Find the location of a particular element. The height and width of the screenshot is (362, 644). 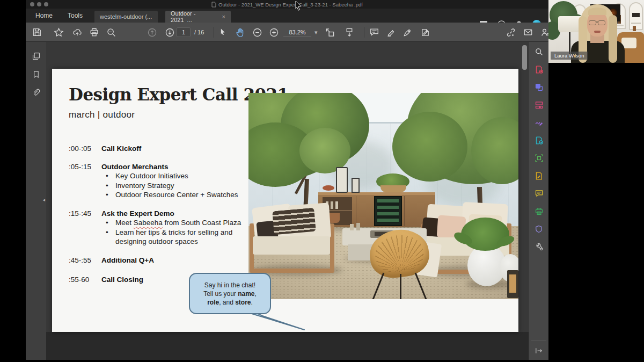

attachments-icon is located at coordinates (36, 92).